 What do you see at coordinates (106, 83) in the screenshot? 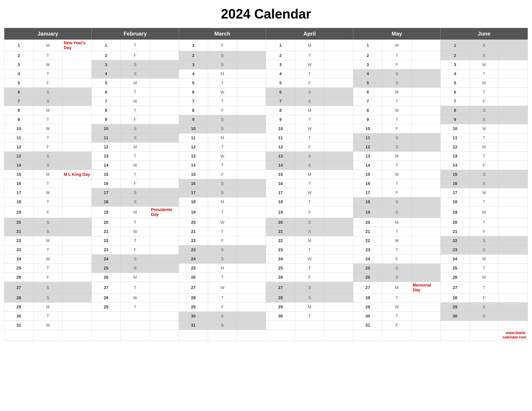
I see `day-number: 5` at bounding box center [106, 83].